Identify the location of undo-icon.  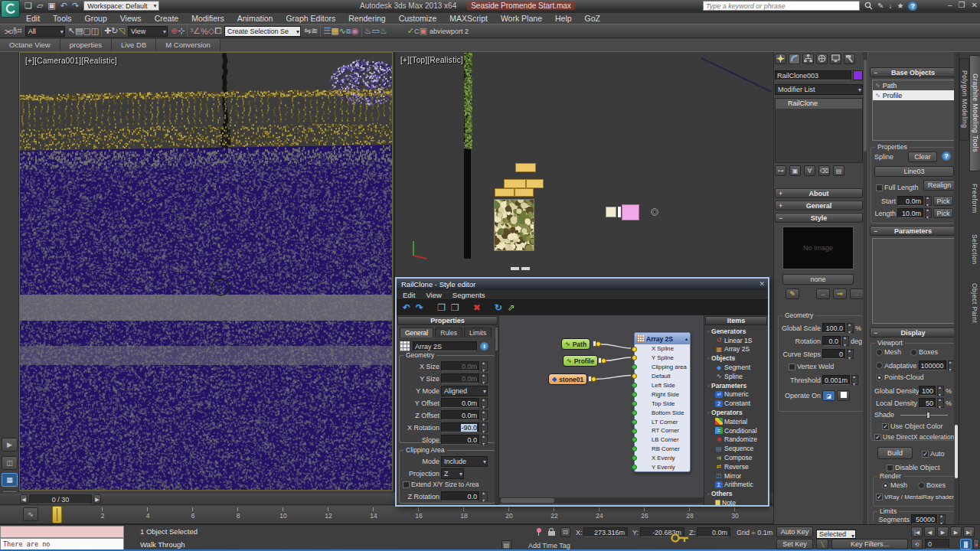
(407, 308).